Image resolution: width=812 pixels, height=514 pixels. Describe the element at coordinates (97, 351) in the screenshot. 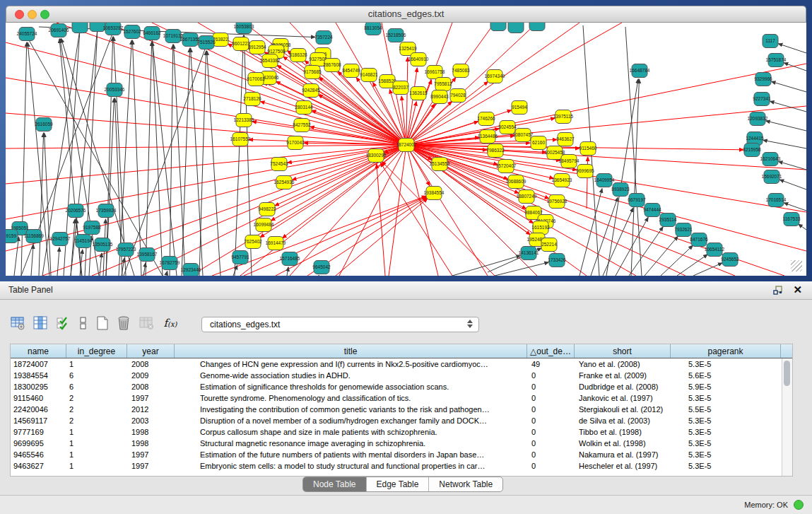

I see `column-header-in-degree: in_degree` at that location.